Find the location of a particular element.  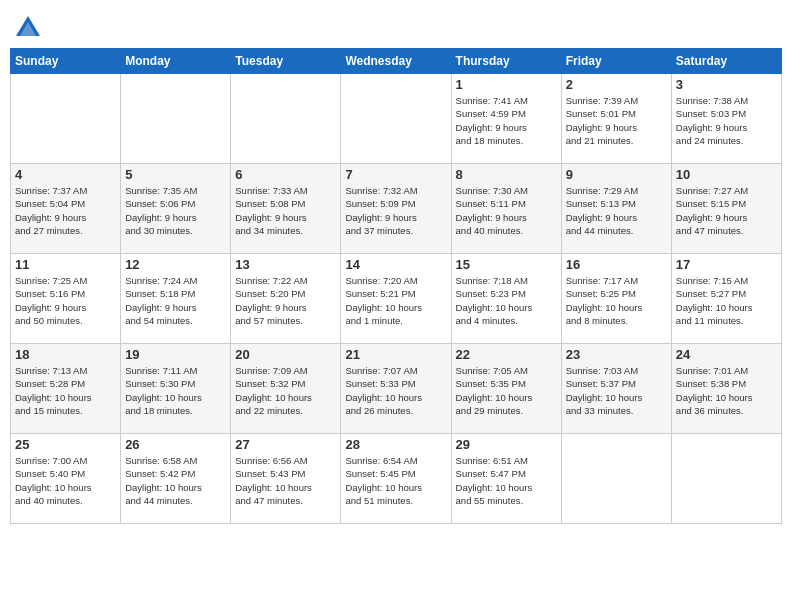

day-info: Sunrise: 7:39 AM Sunset: 5:01 PM Dayligh… is located at coordinates (616, 120).